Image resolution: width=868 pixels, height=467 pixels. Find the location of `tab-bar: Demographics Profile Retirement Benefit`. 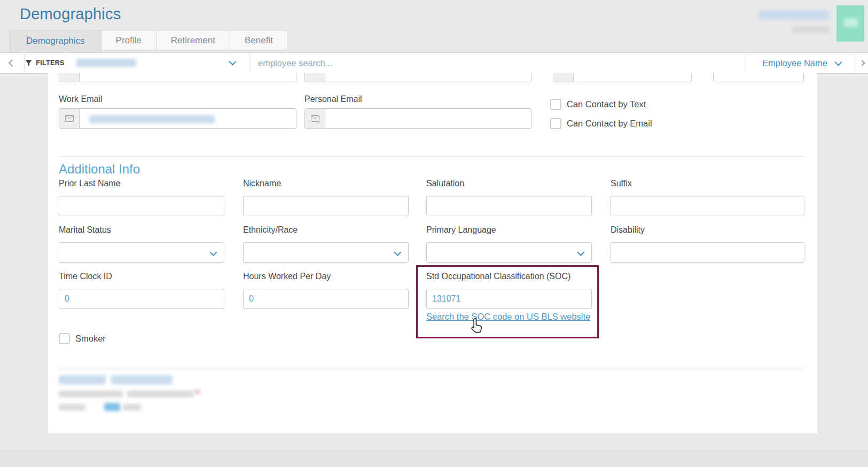

tab-bar: Demographics Profile Retirement Benefit is located at coordinates (148, 42).